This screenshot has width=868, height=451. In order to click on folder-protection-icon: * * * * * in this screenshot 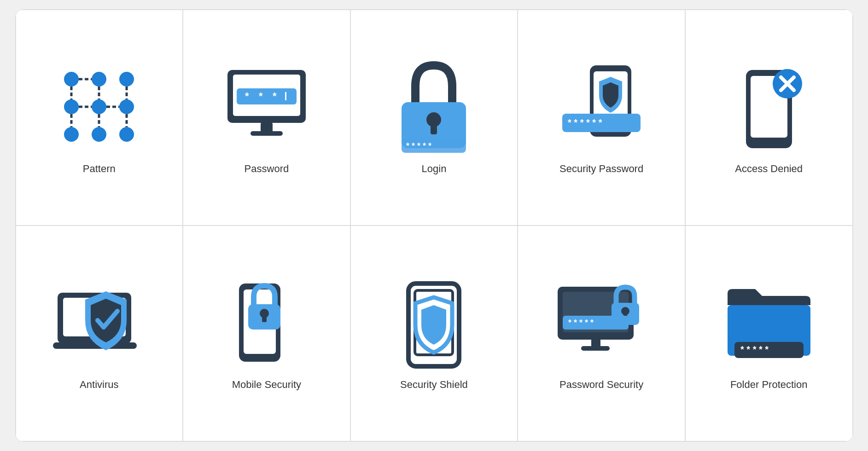, I will do `click(769, 323)`.